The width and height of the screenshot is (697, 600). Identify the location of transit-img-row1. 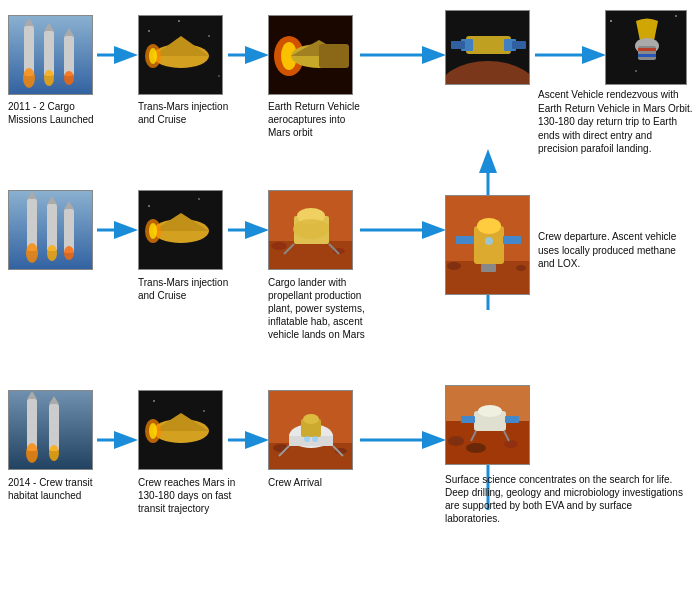
(180, 55).